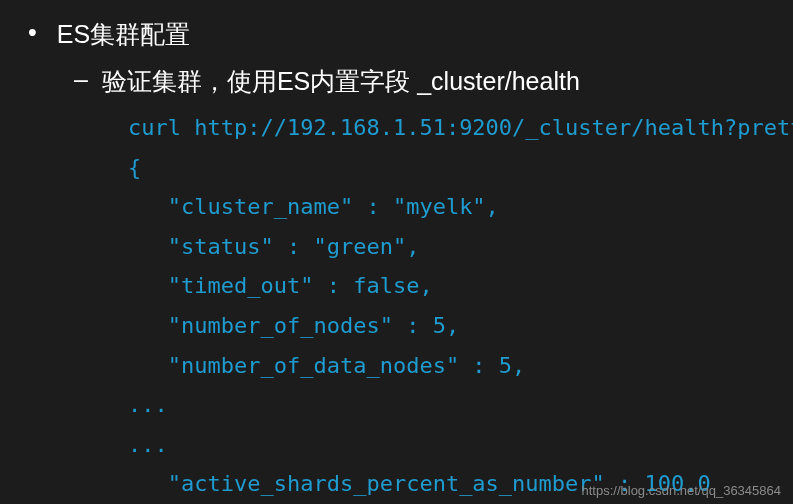 This screenshot has height=504, width=793. I want to click on heading-level2: – 验证集群，使用ES内置字段 _cluster/health, so click(424, 82).